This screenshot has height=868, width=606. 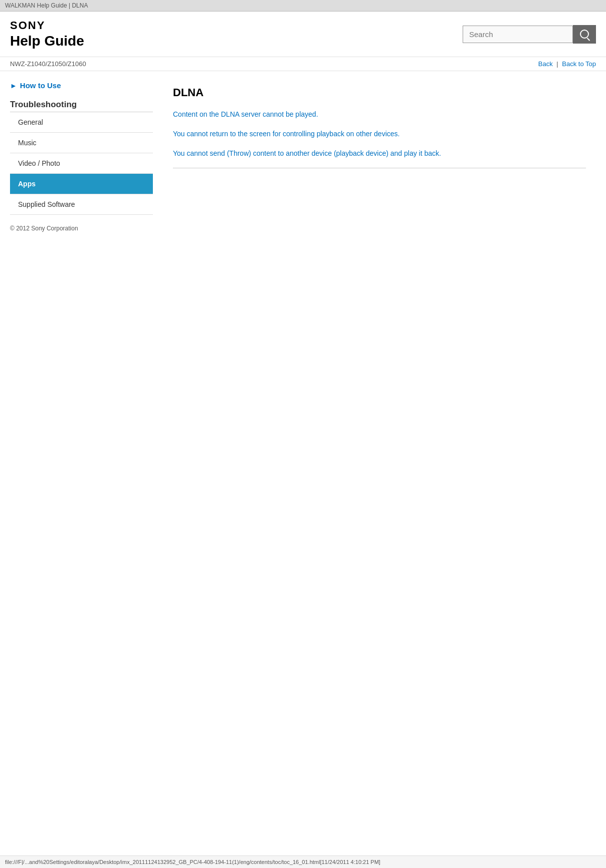 What do you see at coordinates (379, 153) in the screenshot?
I see `content-link-3: You cannot send (Throw) content to anoth…` at bounding box center [379, 153].